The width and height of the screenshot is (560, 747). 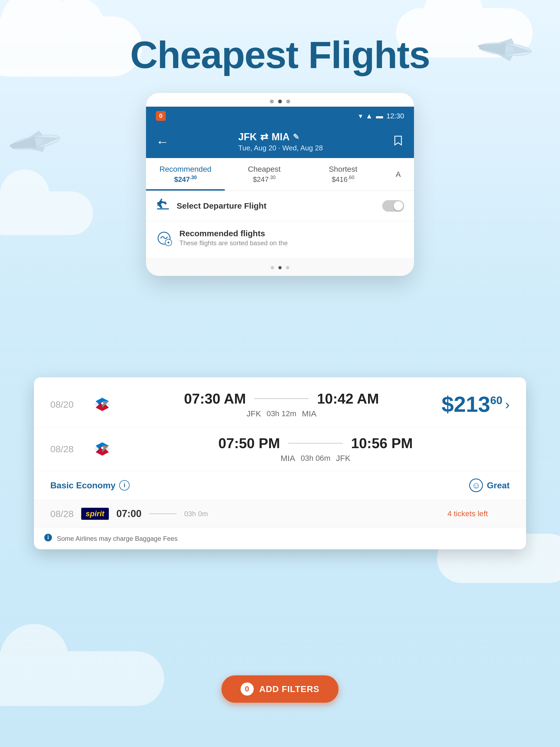 What do you see at coordinates (398, 175) in the screenshot?
I see `tab-other-label: A` at bounding box center [398, 175].